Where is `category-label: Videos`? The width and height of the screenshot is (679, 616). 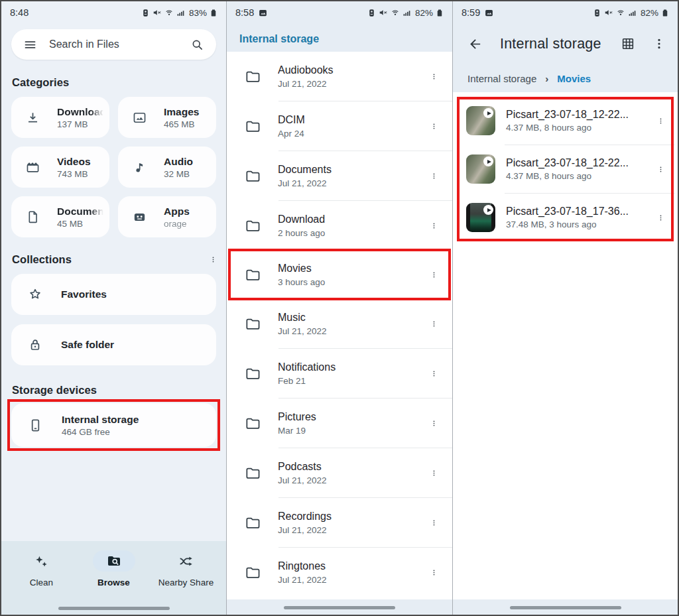
category-label: Videos is located at coordinates (74, 162).